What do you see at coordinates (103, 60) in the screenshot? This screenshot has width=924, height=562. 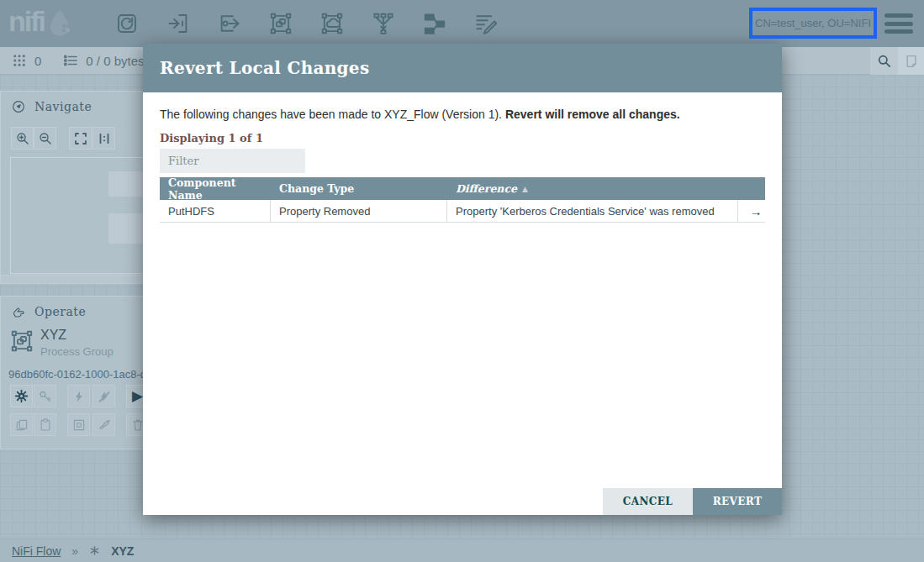 I see `queued-count: 0 / 0 bytes` at bounding box center [103, 60].